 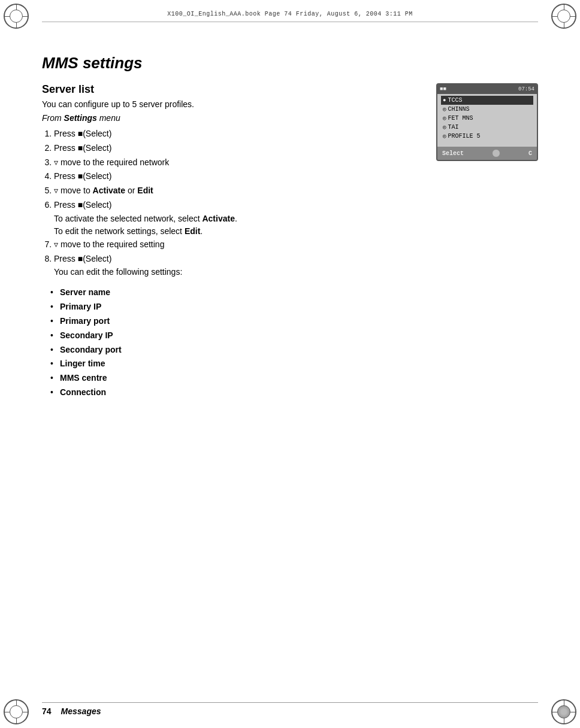 What do you see at coordinates (239, 191) in the screenshot?
I see `step-5: ▿ move to Activate or Edit` at bounding box center [239, 191].